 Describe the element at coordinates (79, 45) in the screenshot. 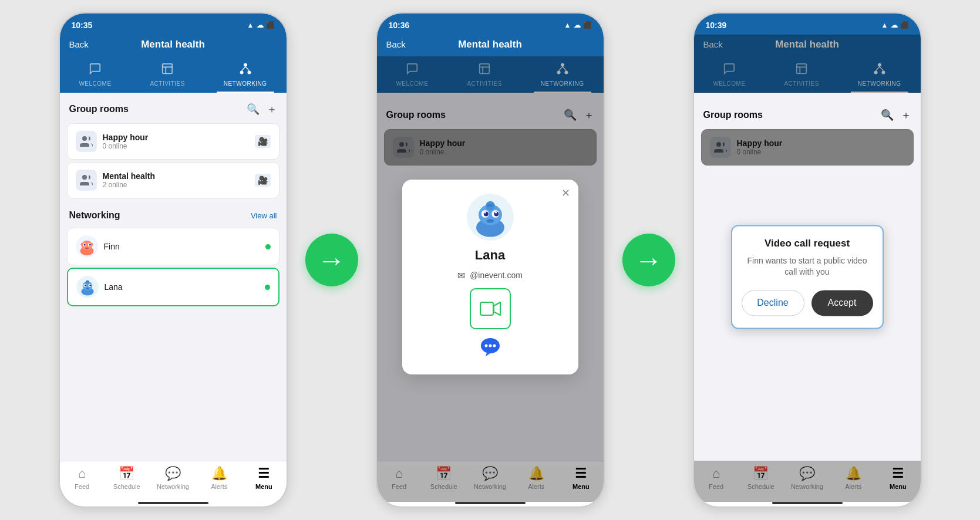

I see `back-button-1: Back` at that location.